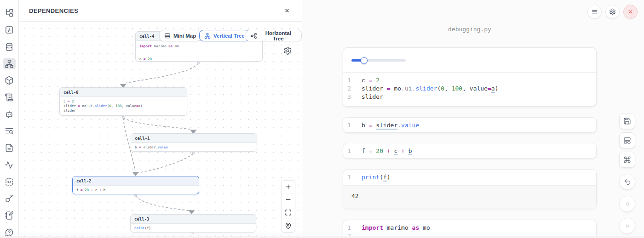  I want to click on graph-node-cell-2-selected: cell-2 f = 20 + c + b, so click(136, 185).